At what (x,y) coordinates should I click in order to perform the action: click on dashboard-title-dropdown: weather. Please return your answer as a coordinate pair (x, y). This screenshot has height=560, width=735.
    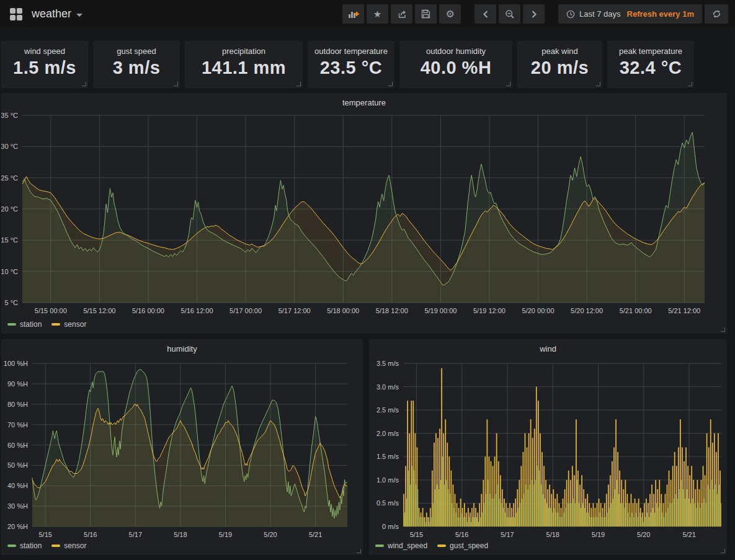
    Looking at the image, I should click on (57, 14).